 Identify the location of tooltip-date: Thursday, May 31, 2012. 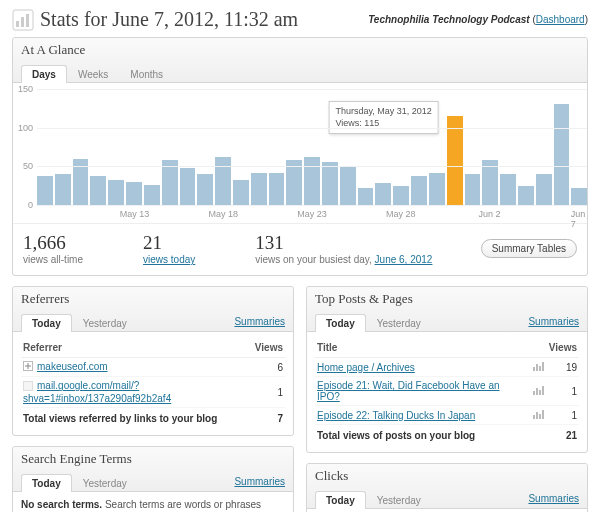
(383, 112).